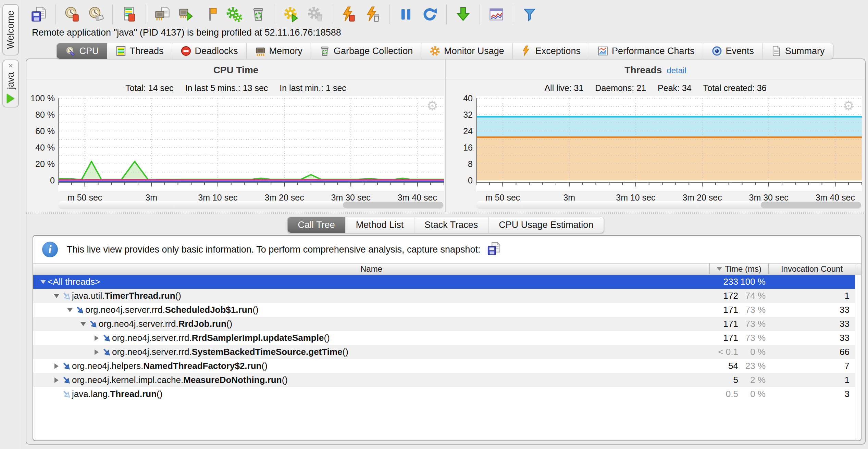  What do you see at coordinates (444, 380) in the screenshot?
I see `call-tree-row: org.neo4j.kernel.impl.cache.MeasureDoNot…` at bounding box center [444, 380].